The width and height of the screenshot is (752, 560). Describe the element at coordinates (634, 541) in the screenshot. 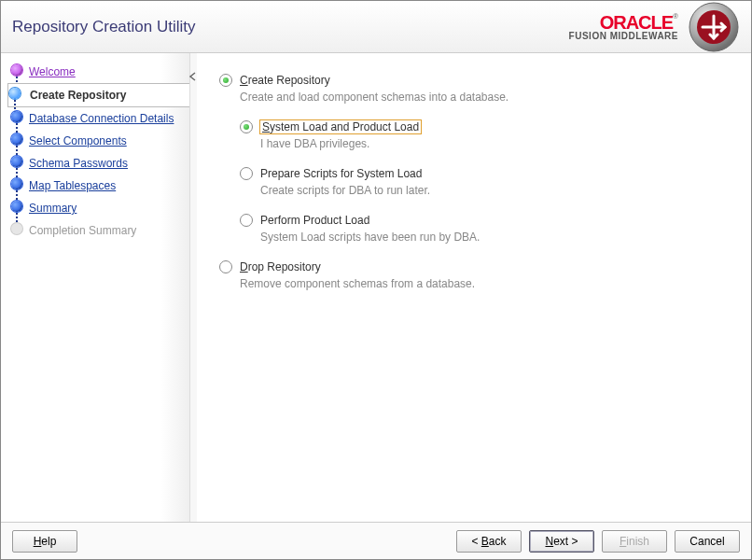

I see `finish-button: Finish` at that location.